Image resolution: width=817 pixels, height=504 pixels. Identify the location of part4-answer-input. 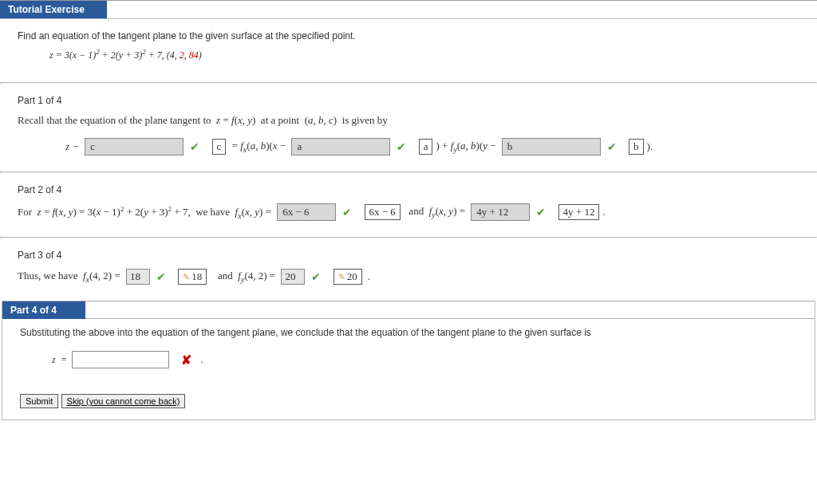
(120, 360).